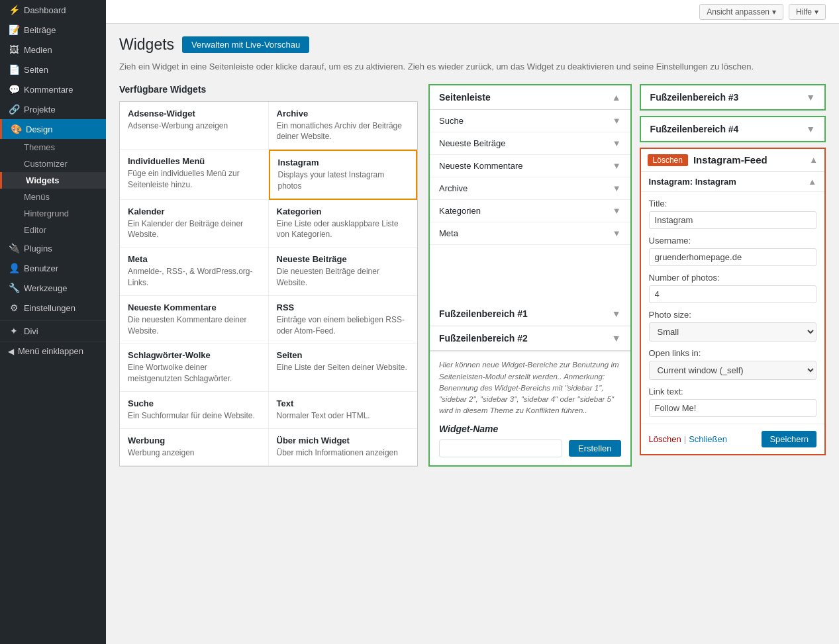 Image resolution: width=839 pixels, height=644 pixels. Describe the element at coordinates (732, 315) in the screenshot. I see `photo-size-label: Photo size:` at that location.